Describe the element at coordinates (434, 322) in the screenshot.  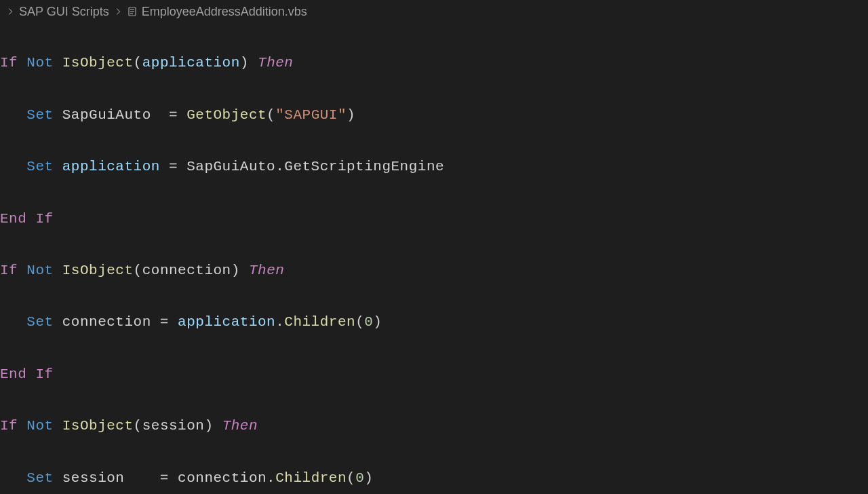
I see `code-line: Set connection = application.Children(0)` at that location.